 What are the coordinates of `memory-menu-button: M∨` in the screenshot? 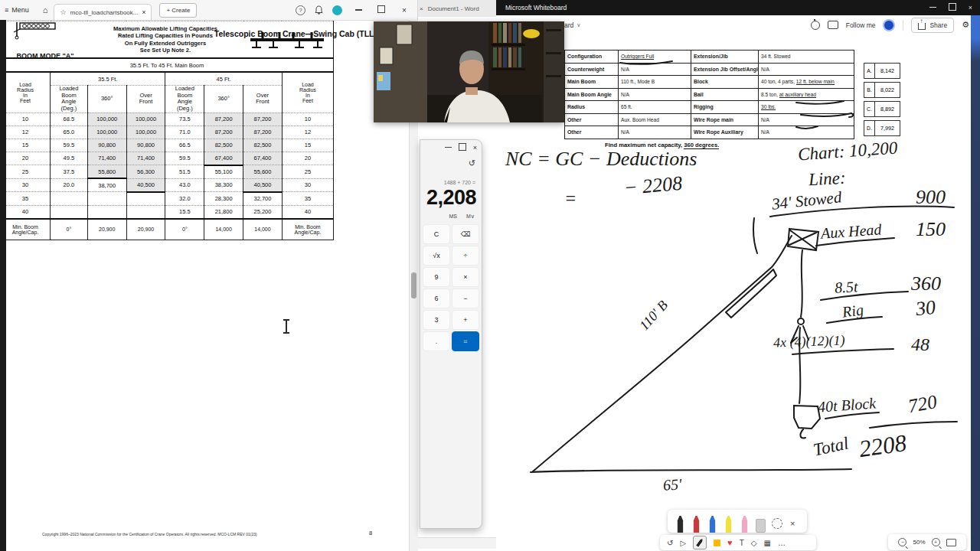 It's located at (470, 217).